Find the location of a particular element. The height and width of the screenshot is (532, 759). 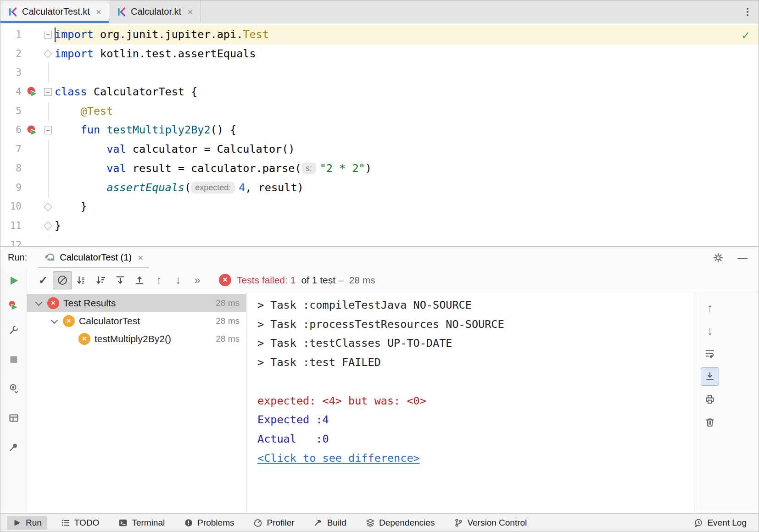

rerun-failed-tests-icon is located at coordinates (14, 305).